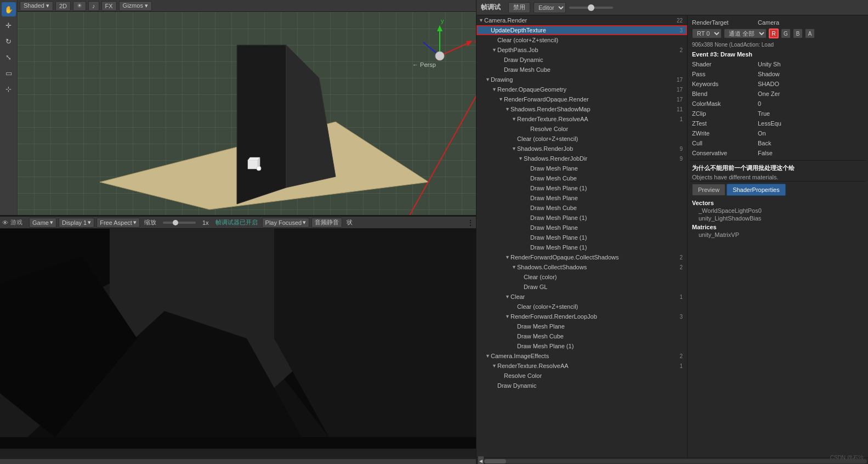 The width and height of the screenshot is (868, 464). Describe the element at coordinates (519, 8) in the screenshot. I see `fd-disable-btn: 禁用` at that location.